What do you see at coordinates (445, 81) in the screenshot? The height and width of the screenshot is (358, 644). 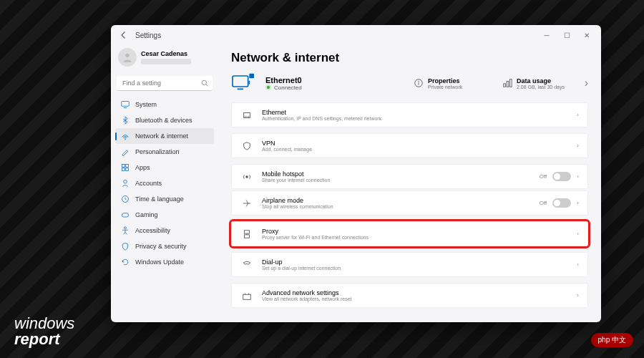 I see `properties-label: Properties` at bounding box center [445, 81].